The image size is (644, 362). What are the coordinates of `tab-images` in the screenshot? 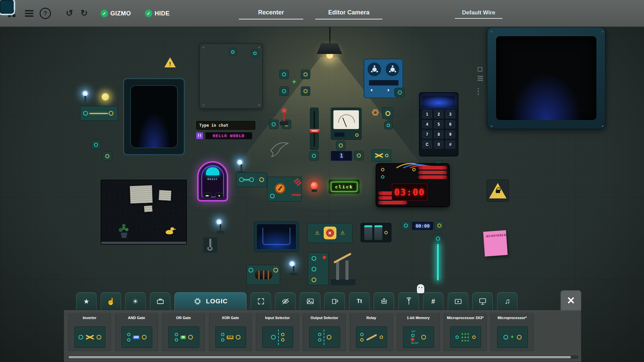 It's located at (310, 301).